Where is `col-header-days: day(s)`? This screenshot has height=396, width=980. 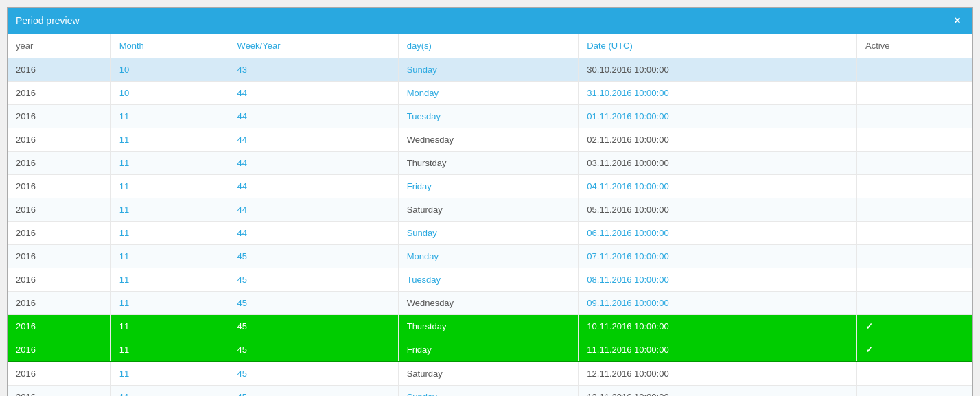
col-header-days: day(s) is located at coordinates (489, 46).